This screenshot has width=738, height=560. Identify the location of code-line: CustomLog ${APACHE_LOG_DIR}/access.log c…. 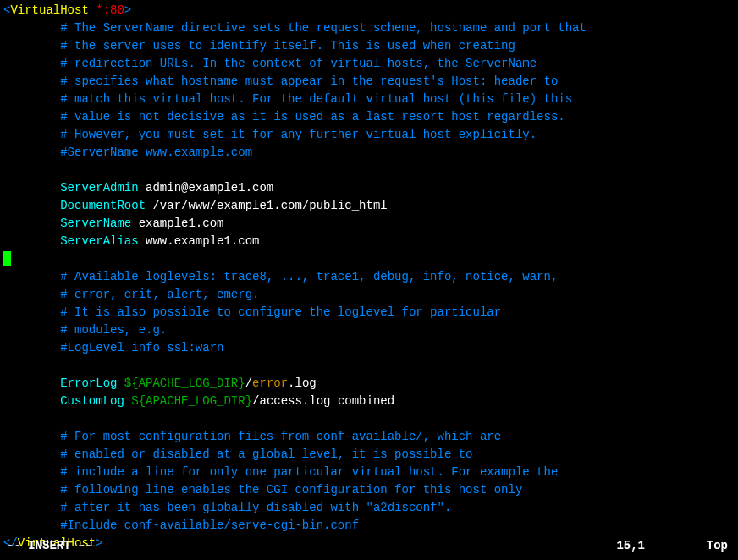
(369, 401).